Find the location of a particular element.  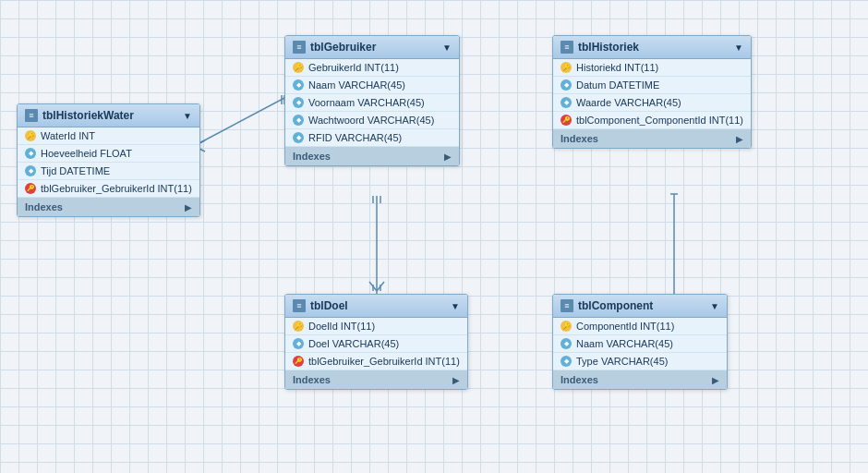

table-title: tblGebruiker is located at coordinates (344, 47).